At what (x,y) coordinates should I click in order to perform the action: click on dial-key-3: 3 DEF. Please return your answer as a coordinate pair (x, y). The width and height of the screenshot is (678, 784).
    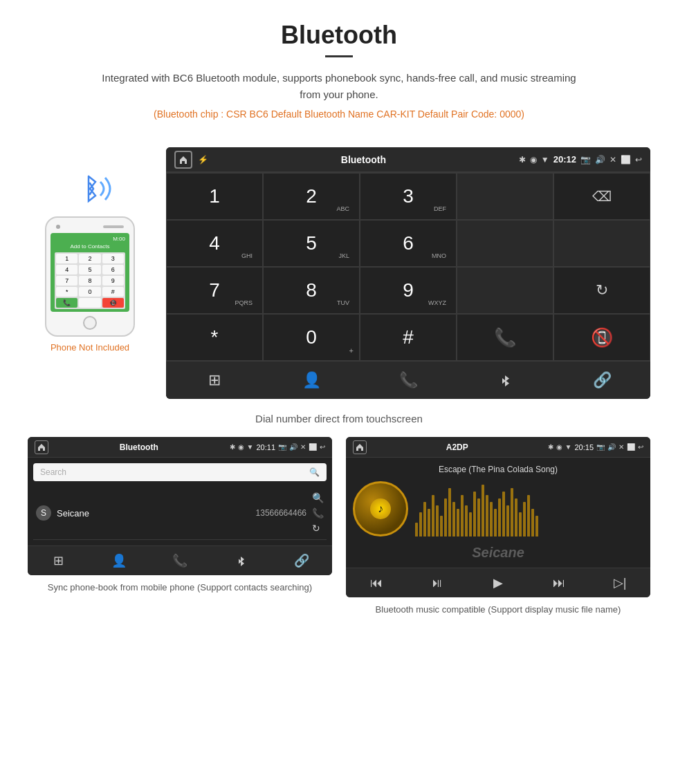
    Looking at the image, I should click on (408, 196).